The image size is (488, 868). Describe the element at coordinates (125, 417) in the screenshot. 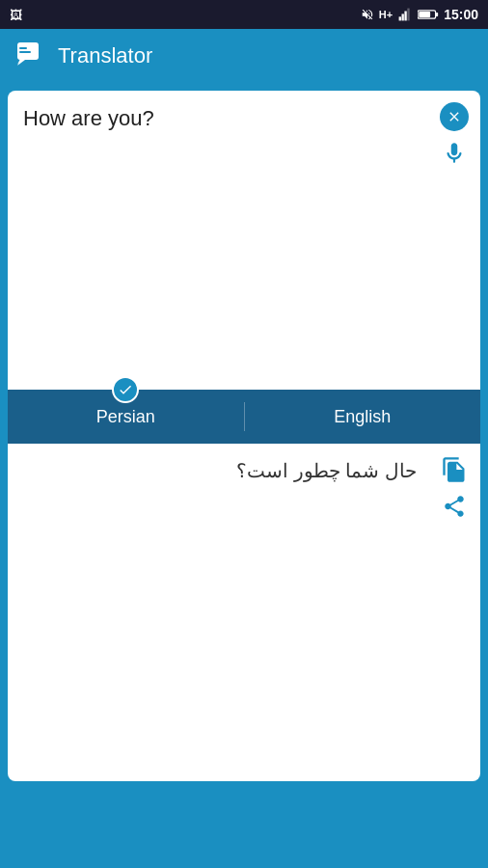

I see `source-language-button: Persian` at that location.